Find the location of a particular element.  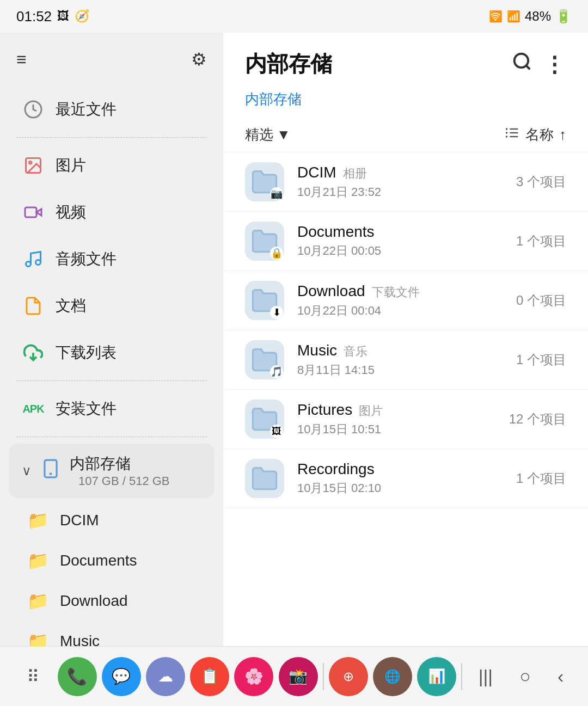

file-name: Documents is located at coordinates (336, 232).